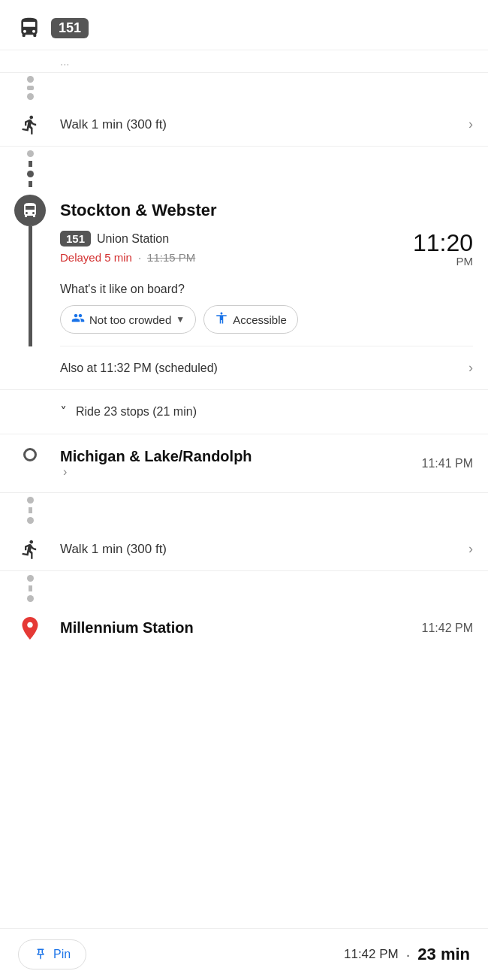  I want to click on timeline-dot-dark, so click(30, 174).